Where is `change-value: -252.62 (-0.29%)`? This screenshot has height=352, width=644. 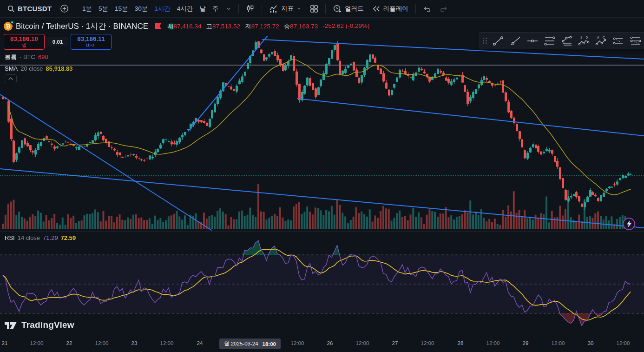 change-value: -252.62 (-0.29%) is located at coordinates (346, 27).